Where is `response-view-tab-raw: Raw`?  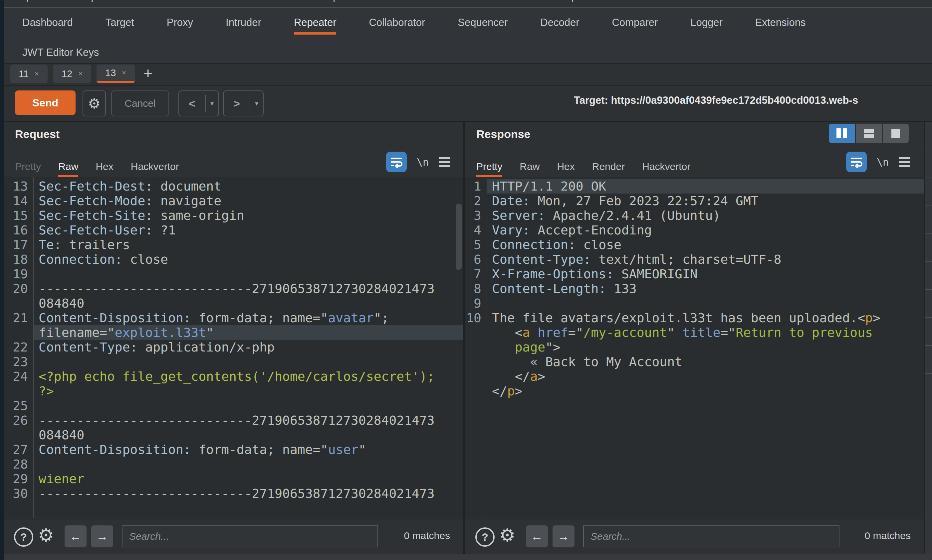 response-view-tab-raw: Raw is located at coordinates (529, 169).